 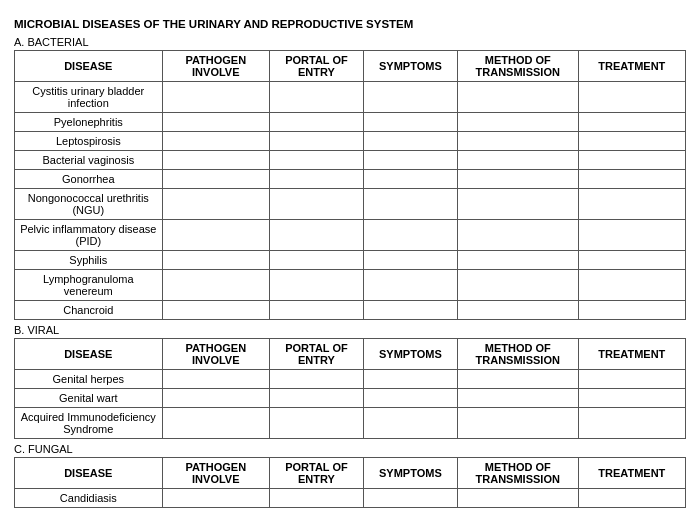 I want to click on disease-cell-0-3: Bacterial vaginosis, so click(x=89, y=160).